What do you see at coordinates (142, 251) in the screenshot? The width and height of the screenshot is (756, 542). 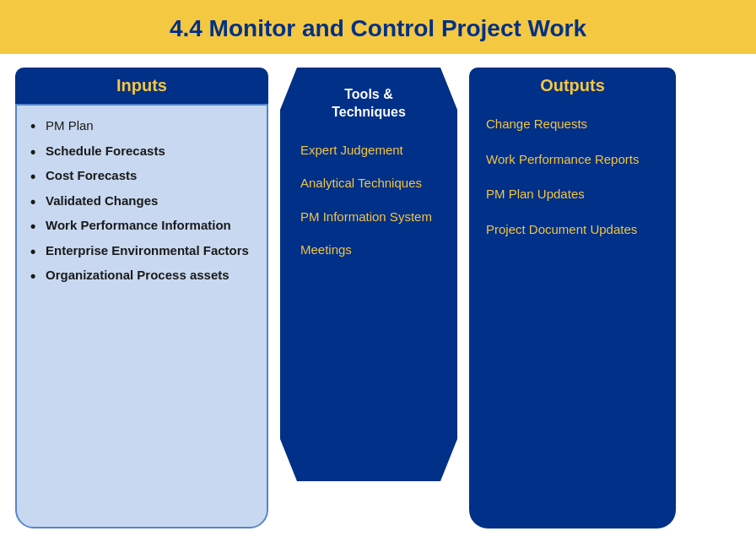 I see `list-item: Enterprise Environmental Factors` at bounding box center [142, 251].